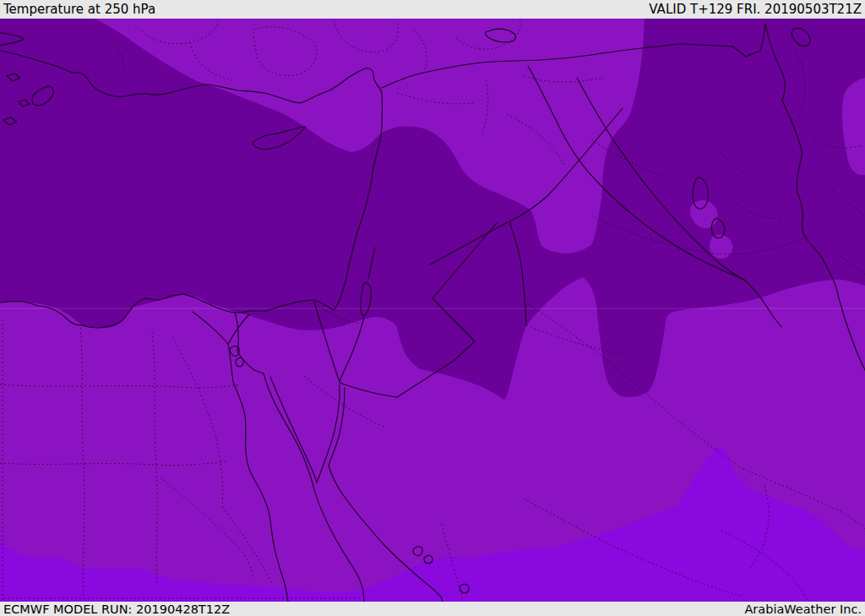  Describe the element at coordinates (432, 608) in the screenshot. I see `footer-bar: ECMWF MODEL RUN: 20190428T12Z ArabiaWeat…` at that location.